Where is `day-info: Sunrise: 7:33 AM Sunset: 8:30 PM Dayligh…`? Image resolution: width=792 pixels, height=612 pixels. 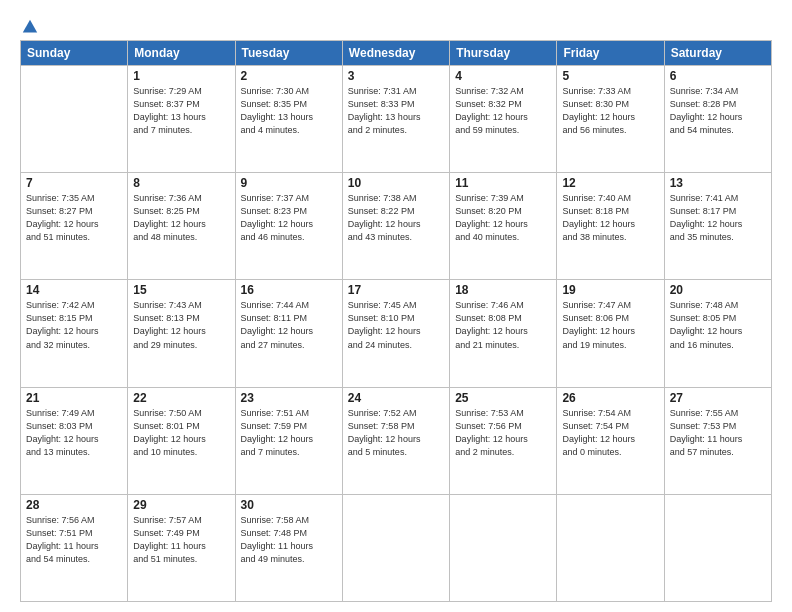
day-info: Sunrise: 7:33 AM Sunset: 8:30 PM Dayligh… is located at coordinates (610, 111).